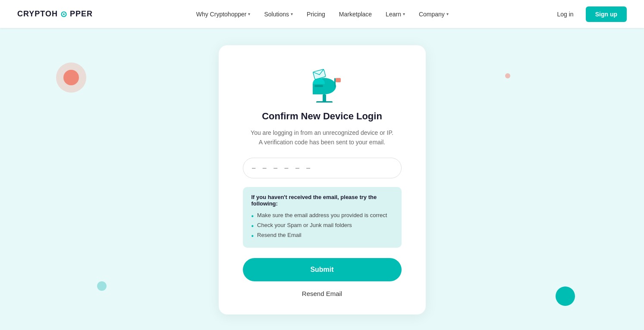  I want to click on logo-text: CRYPTOH PPER, so click(55, 14).